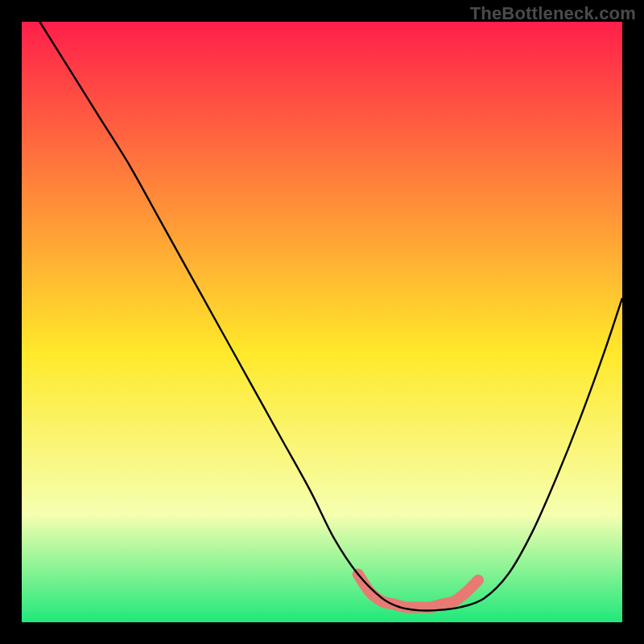 The image size is (644, 644). I want to click on watermark-text: TheBottleneck.com, so click(553, 14).